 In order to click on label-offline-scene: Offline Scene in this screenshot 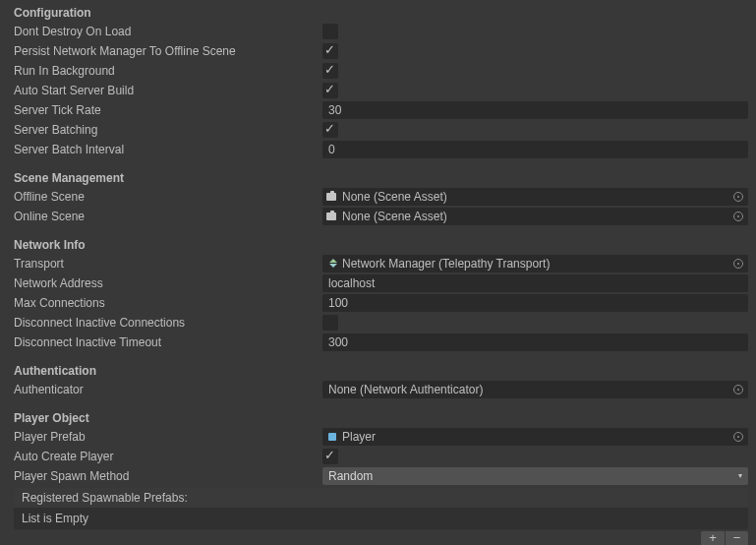, I will do `click(168, 197)`.